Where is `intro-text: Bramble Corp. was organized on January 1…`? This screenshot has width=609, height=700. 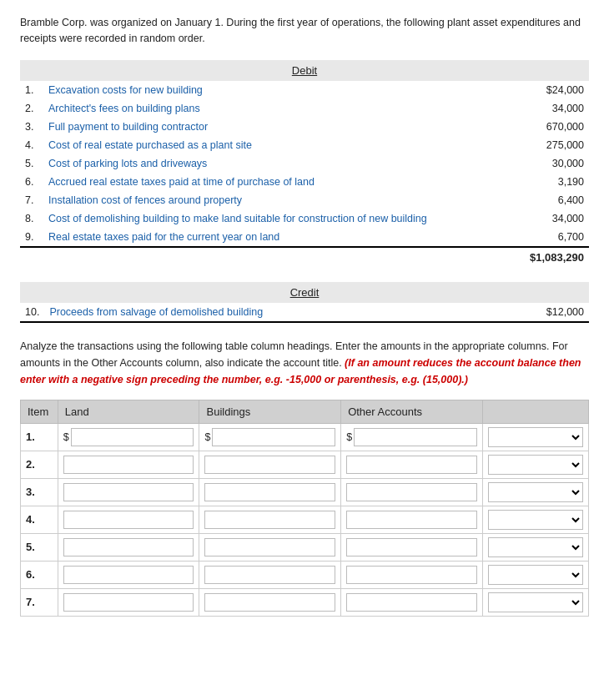
intro-text: Bramble Corp. was organized on January 1… is located at coordinates (304, 31).